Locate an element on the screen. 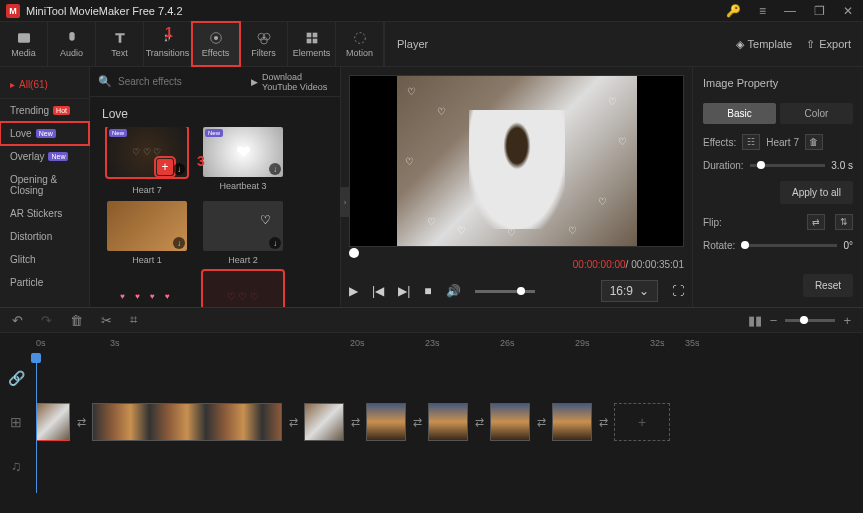  cut-button: ✂ is located at coordinates (106, 320).